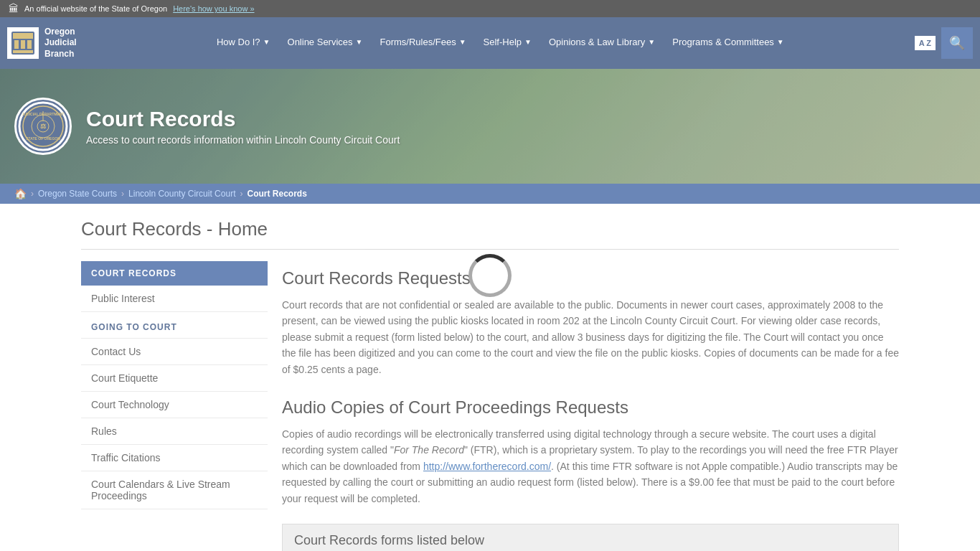 The width and height of the screenshot is (980, 551). Describe the element at coordinates (490, 194) in the screenshot. I see `breadcrumb: 🏠 › Oregon State Courts › Lincoln County…` at that location.